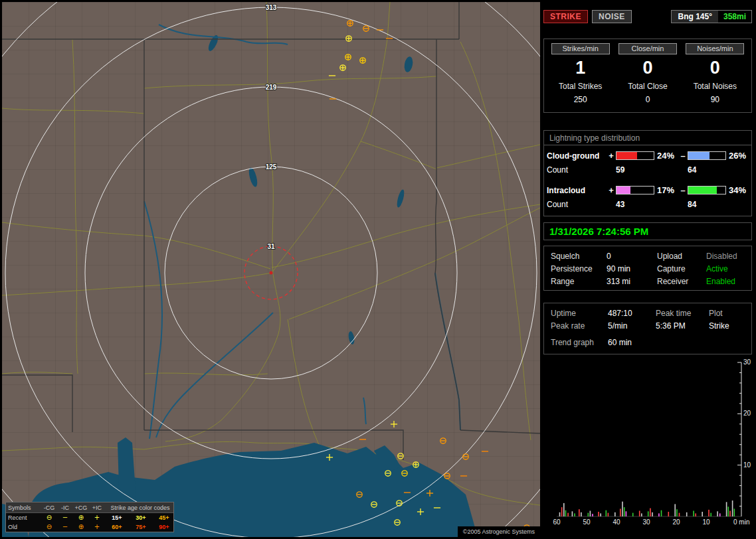 The width and height of the screenshot is (756, 539). I want to click on age-30: 30+, so click(141, 518).